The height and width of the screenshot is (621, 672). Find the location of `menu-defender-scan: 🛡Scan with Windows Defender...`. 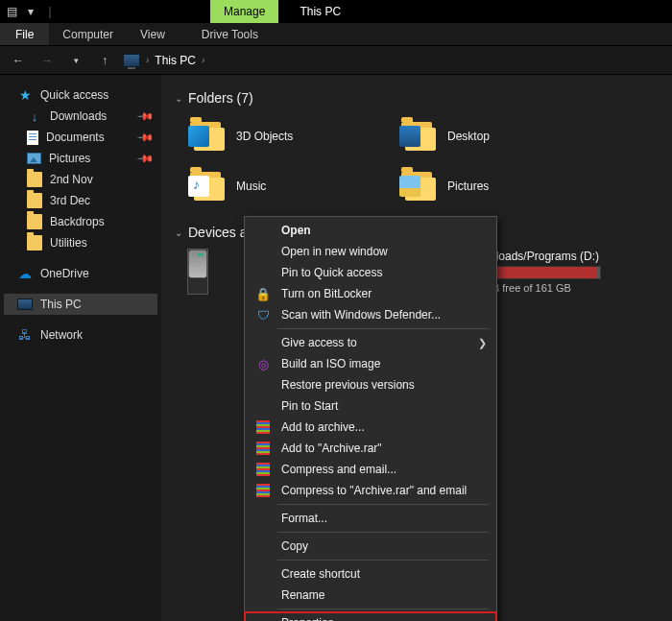

menu-defender-scan: 🛡Scan with Windows Defender... is located at coordinates (371, 315).